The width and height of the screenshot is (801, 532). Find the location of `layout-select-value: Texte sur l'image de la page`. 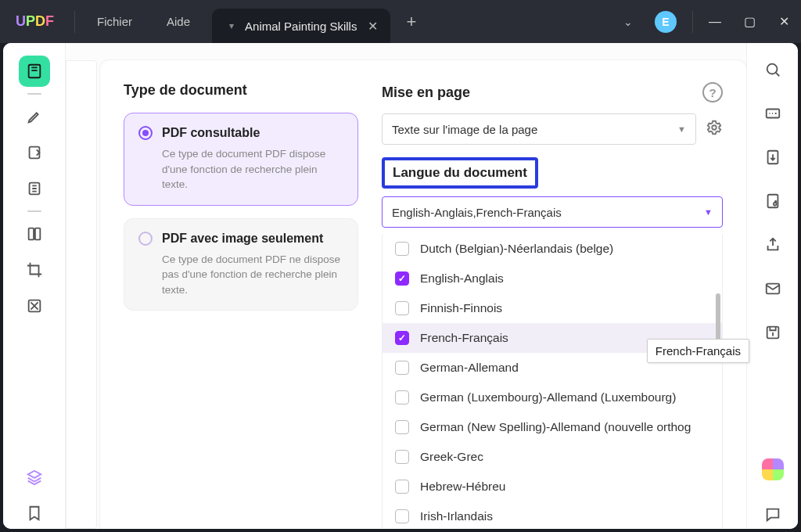

layout-select-value: Texte sur l'image de la page is located at coordinates (465, 130).